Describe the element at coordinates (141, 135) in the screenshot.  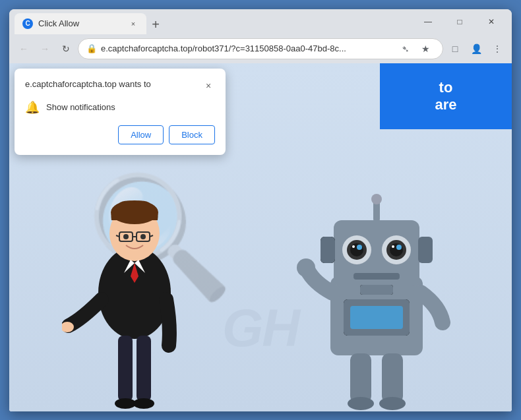
I see `allow-button: Allow` at that location.